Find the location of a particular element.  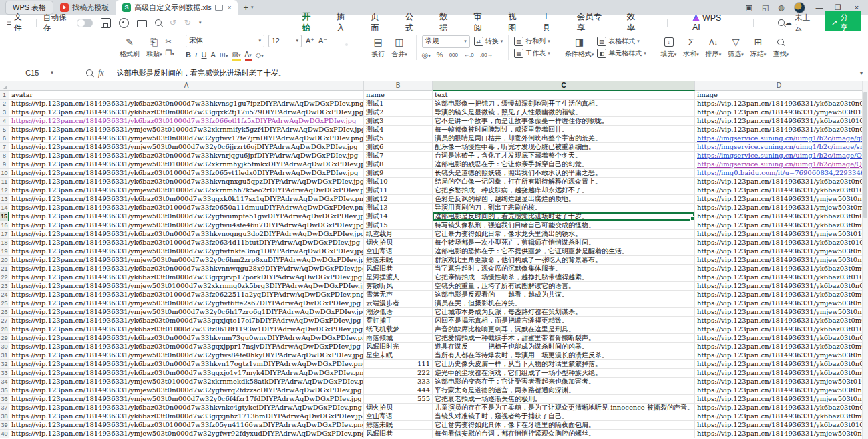

cell-A15: https://vip.123pan.cn/1814936331/ymjew50… is located at coordinates (187, 216).